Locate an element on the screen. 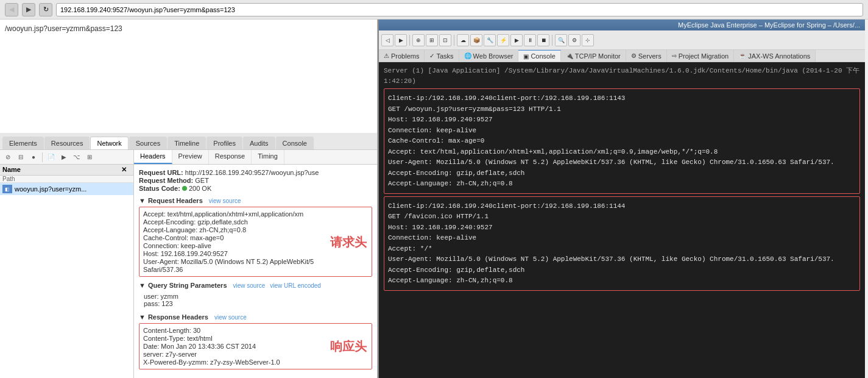 This screenshot has width=868, height=378. console-line-2-8: Accept-Language: zh-CN,zh;q=0.8 is located at coordinates (622, 280).